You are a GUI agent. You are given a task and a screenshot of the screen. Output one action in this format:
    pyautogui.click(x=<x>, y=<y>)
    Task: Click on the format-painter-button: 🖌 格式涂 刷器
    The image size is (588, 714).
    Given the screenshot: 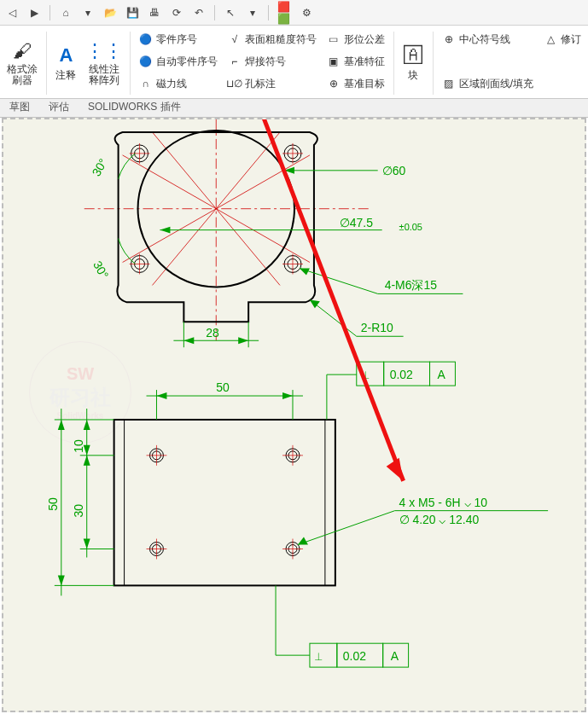 What is the action you would take?
    pyautogui.click(x=22, y=63)
    